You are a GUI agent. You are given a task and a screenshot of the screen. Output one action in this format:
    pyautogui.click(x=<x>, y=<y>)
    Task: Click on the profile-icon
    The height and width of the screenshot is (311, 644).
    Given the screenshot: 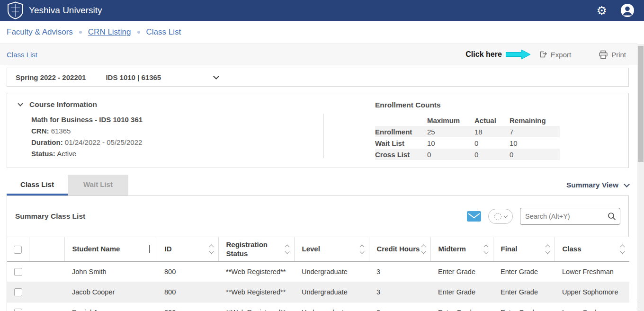 What is the action you would take?
    pyautogui.click(x=627, y=10)
    